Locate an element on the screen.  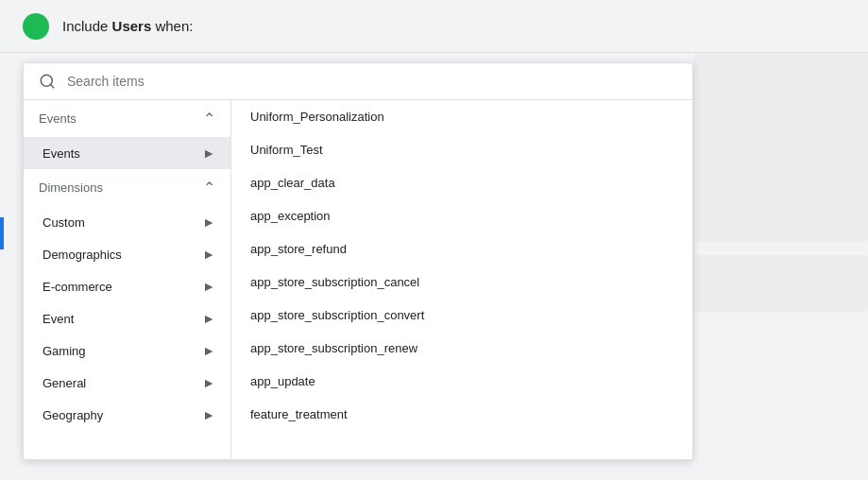
arrow-right-icon-general: ► is located at coordinates (209, 383).